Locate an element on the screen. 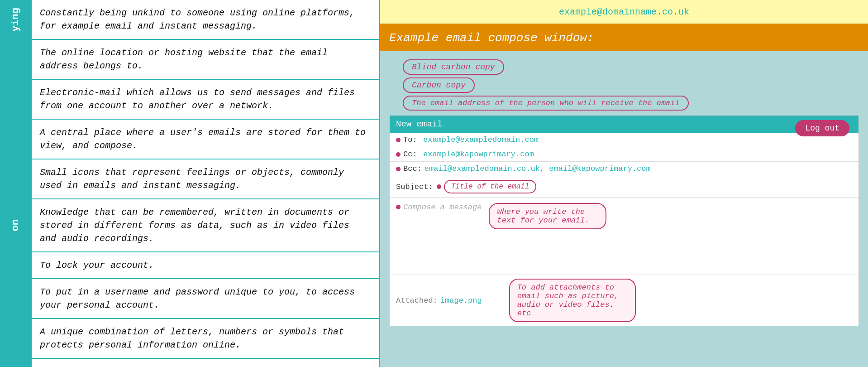  row-def-5: Small icons that represent feelings or o… is located at coordinates (205, 179).